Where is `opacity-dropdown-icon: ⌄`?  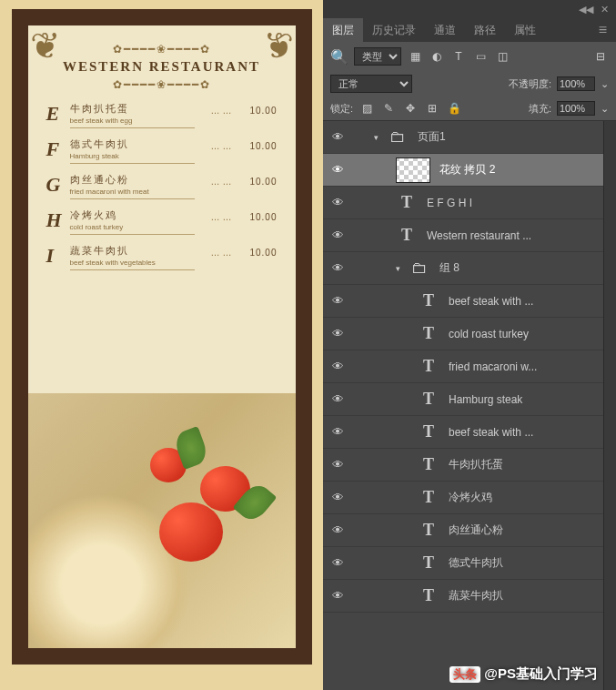
opacity-dropdown-icon: ⌄ is located at coordinates (604, 84).